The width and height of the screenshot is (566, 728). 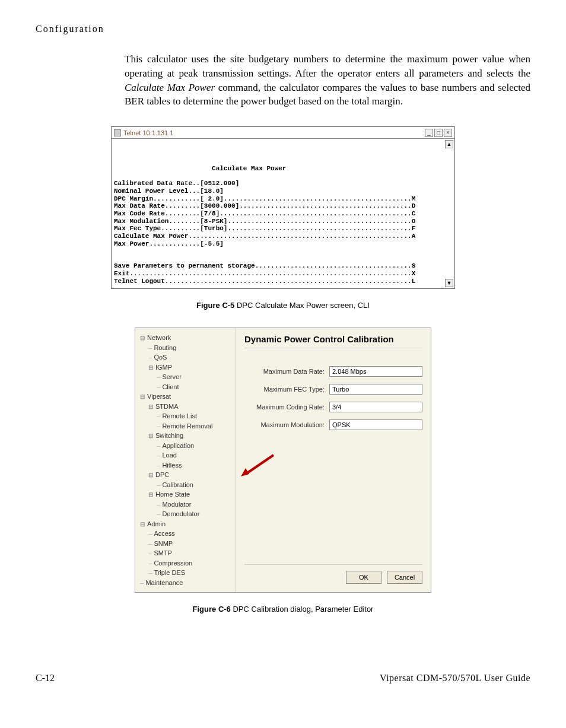 What do you see at coordinates (186, 407) in the screenshot?
I see `tree-node-stdma: STDMA` at bounding box center [186, 407].